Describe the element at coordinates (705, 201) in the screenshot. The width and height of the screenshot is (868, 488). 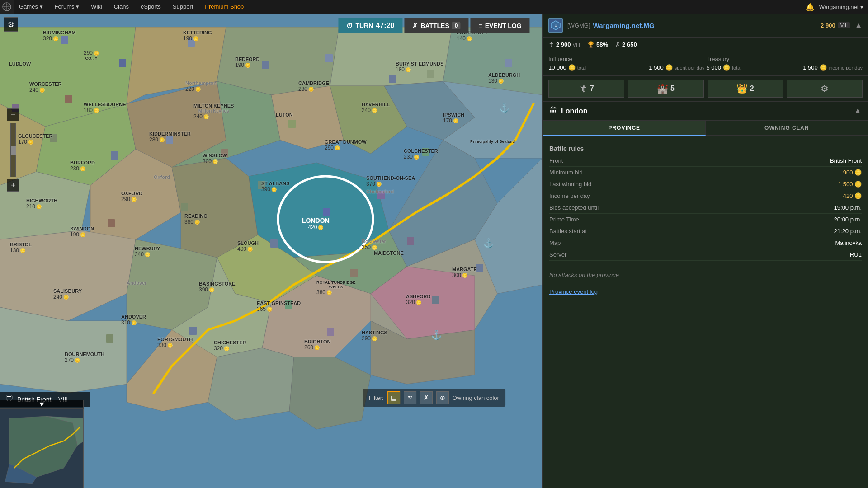
I see `battle-rules-section: Battle rules Front British Front Minimum…` at that location.